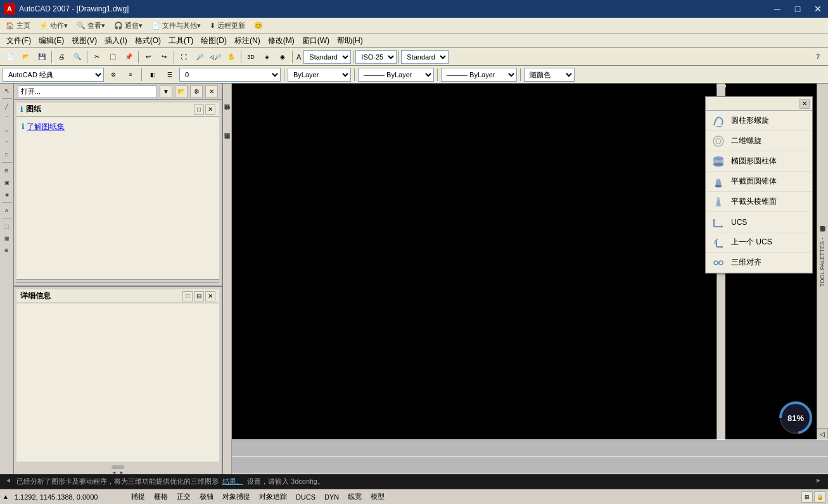 This screenshot has height=504, width=828. Describe the element at coordinates (227, 115) in the screenshot. I see `side-tab-2: 灌钢特性` at that location.